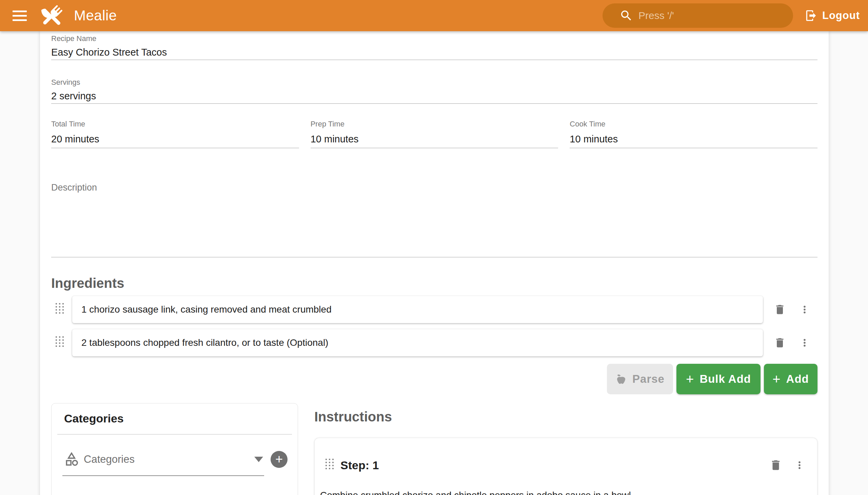 This screenshot has width=868, height=495. I want to click on ingredient-input: 2 tablespoons chopped fresh cilantro, or…, so click(418, 343).